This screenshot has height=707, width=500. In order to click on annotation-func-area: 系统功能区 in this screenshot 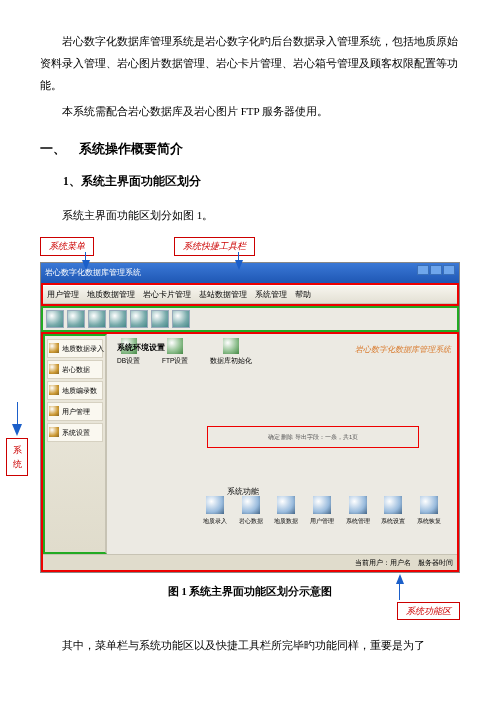, I will do `click(428, 612)`.